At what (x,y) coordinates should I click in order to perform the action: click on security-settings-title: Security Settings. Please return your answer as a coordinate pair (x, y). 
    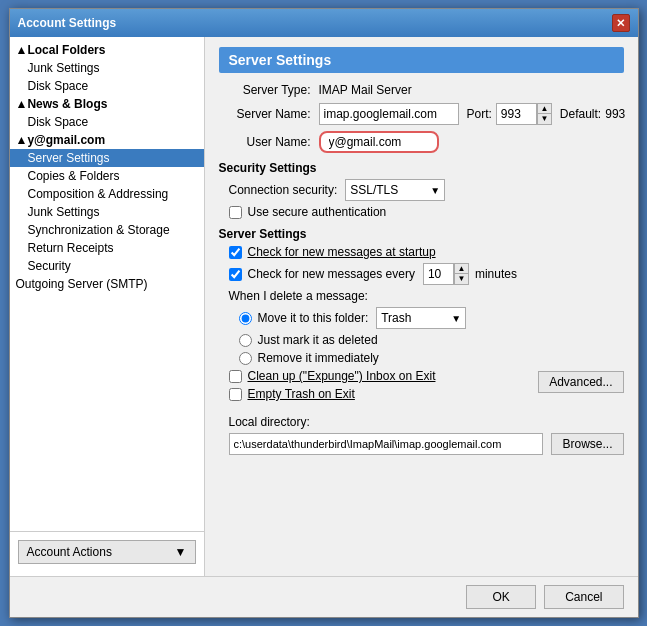
    Looking at the image, I should click on (422, 168).